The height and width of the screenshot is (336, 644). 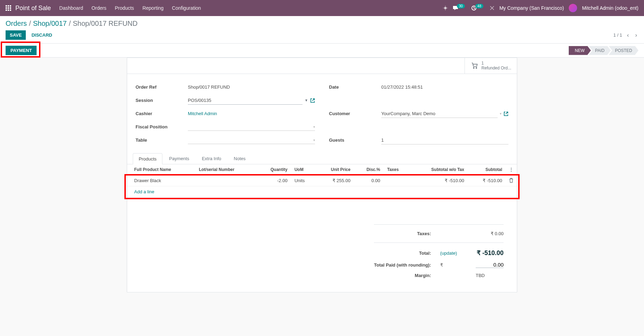 What do you see at coordinates (480, 6) in the screenshot?
I see `activities-badge: 48` at bounding box center [480, 6].